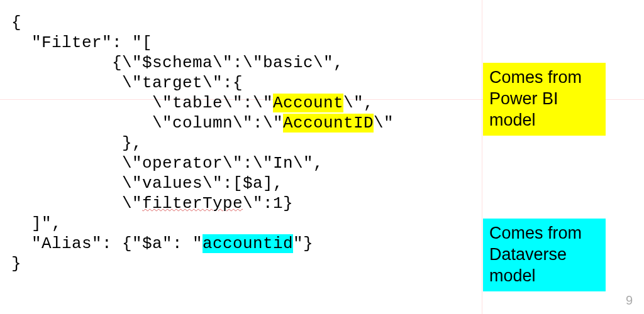 This screenshot has height=314, width=644. Describe the element at coordinates (248, 244) in the screenshot. I see `highlight-alias-value: accountid` at that location.